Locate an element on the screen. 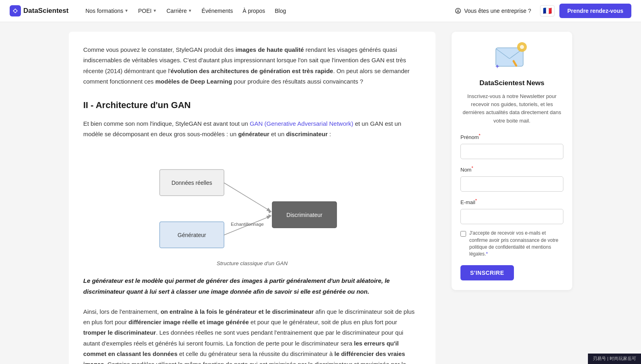 Image resolution: width=641 pixels, height=364 pixels. nav-item-poei: POEI ▼ is located at coordinates (148, 11).